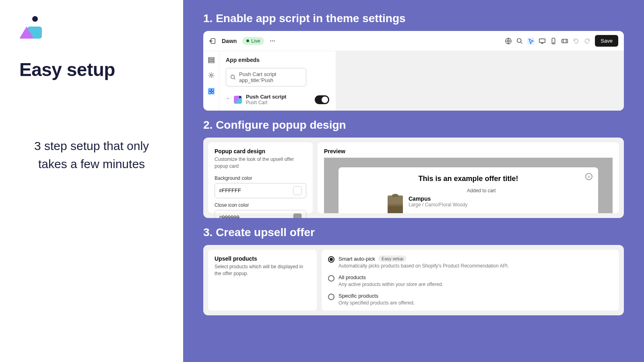 The height and width of the screenshot is (362, 644). I want to click on theme-name: Dawn, so click(229, 41).